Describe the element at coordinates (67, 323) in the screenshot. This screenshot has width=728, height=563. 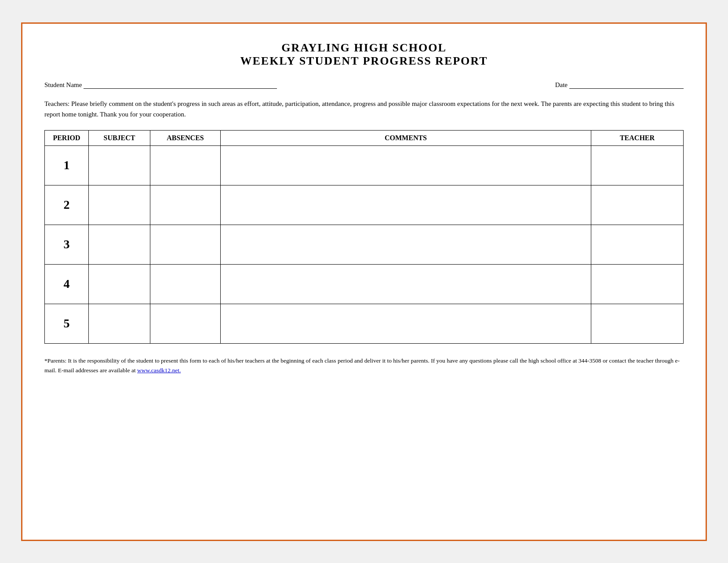
I see `cell-period-5: 5` at that location.